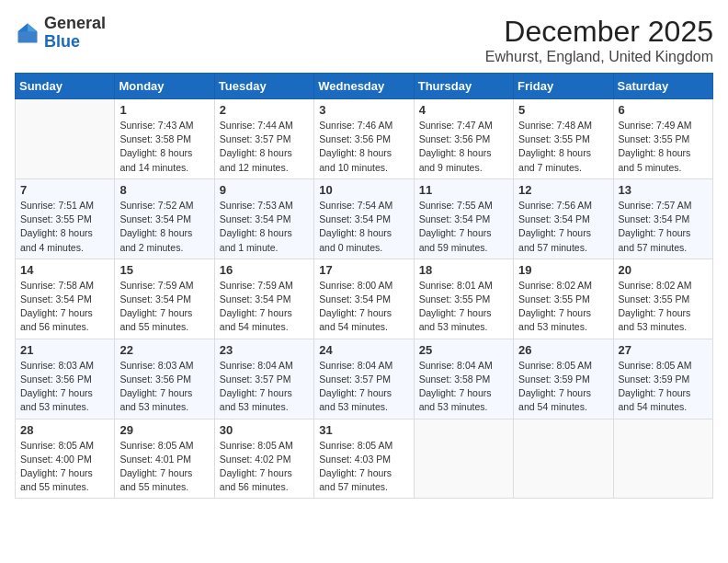  What do you see at coordinates (456, 239) in the screenshot?
I see `daylight: Daylight: 7 hours and 59 minutes.` at bounding box center [456, 239].